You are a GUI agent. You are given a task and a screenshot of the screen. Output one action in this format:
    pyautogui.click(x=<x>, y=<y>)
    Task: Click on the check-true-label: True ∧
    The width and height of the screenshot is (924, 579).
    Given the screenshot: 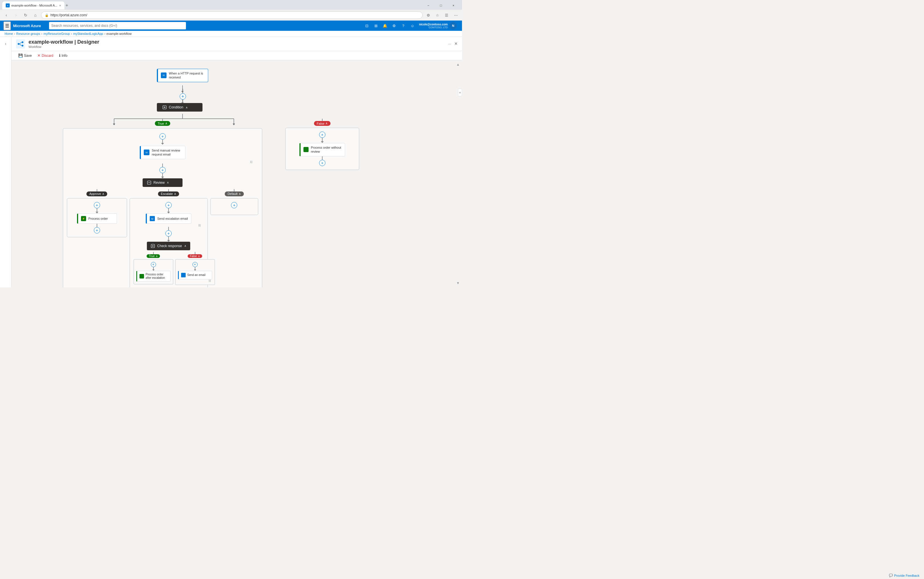 What is the action you would take?
    pyautogui.click(x=153, y=256)
    